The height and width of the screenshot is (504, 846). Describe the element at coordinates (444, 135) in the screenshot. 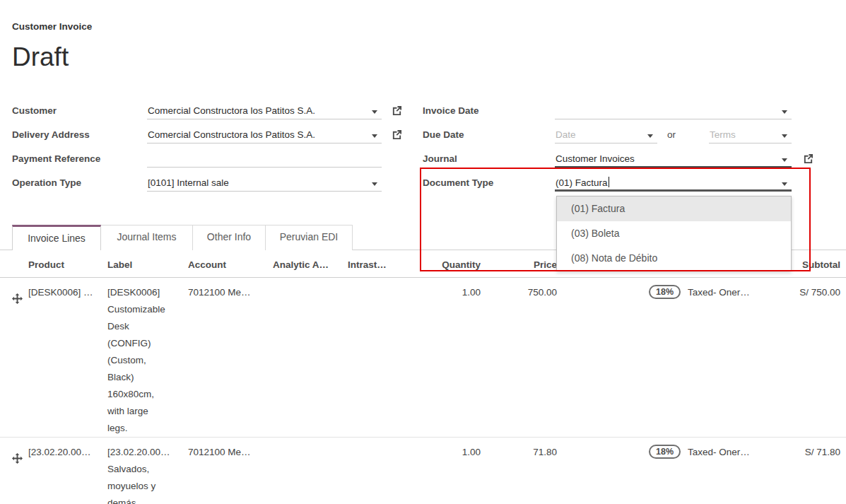

I see `due-date-label: Due Date` at that location.